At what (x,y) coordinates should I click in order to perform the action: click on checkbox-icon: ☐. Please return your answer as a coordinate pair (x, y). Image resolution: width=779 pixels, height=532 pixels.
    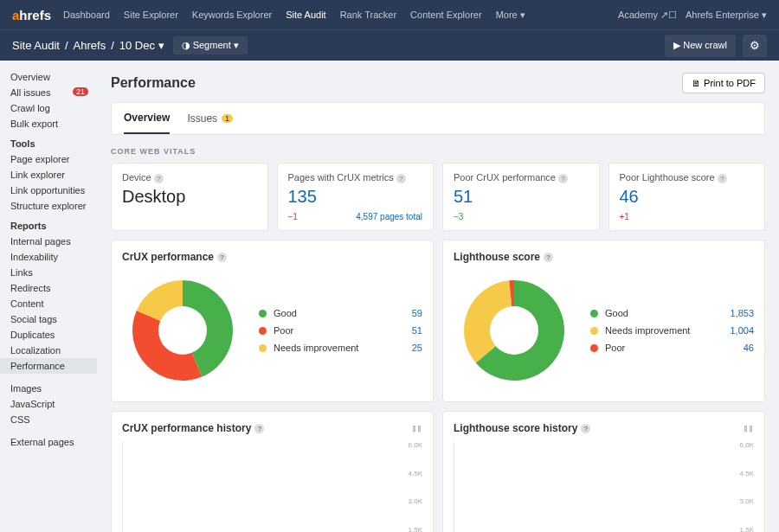
    Looking at the image, I should click on (673, 16).